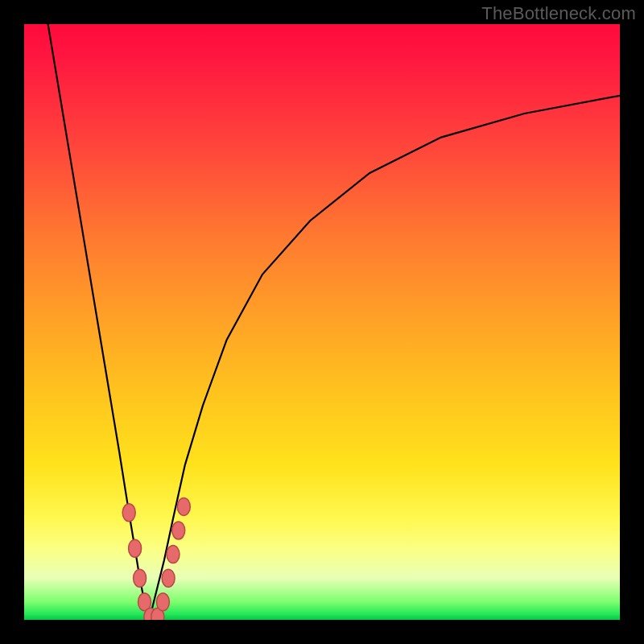  Describe the element at coordinates (99, 322) in the screenshot. I see `left-branch-curve` at that location.